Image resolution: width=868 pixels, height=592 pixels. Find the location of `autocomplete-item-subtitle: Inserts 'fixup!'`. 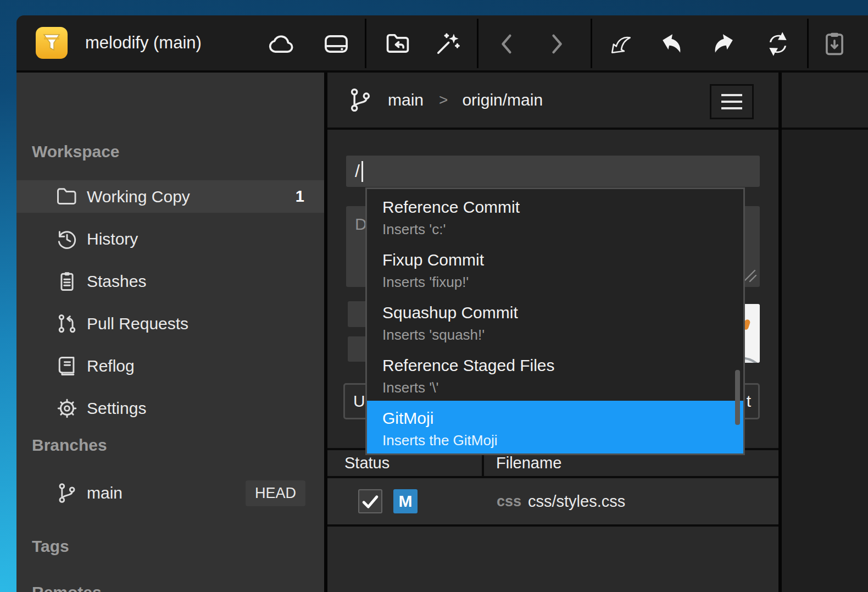

autocomplete-item-subtitle: Inserts 'fixup!' is located at coordinates (563, 282).